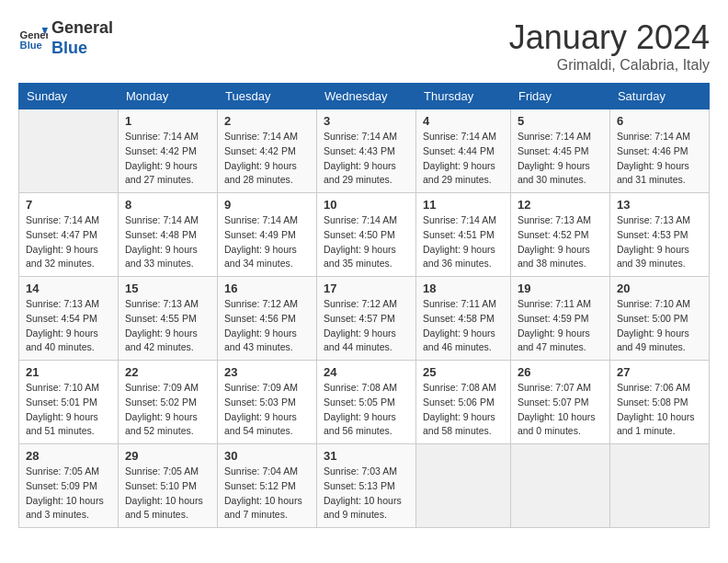 The width and height of the screenshot is (728, 563). Describe the element at coordinates (366, 121) in the screenshot. I see `day-number: 3` at that location.